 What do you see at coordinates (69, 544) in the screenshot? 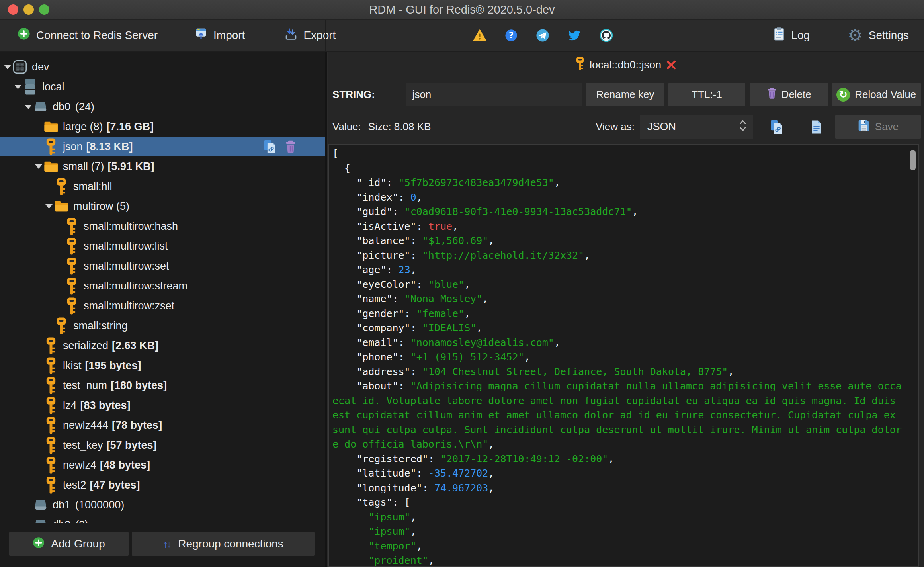
I see `add-group-button: Add Group` at bounding box center [69, 544].